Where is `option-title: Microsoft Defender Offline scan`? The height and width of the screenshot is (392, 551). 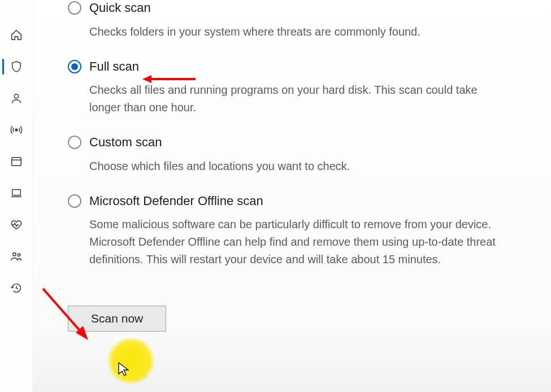 option-title: Microsoft Defender Offline scan is located at coordinates (293, 201).